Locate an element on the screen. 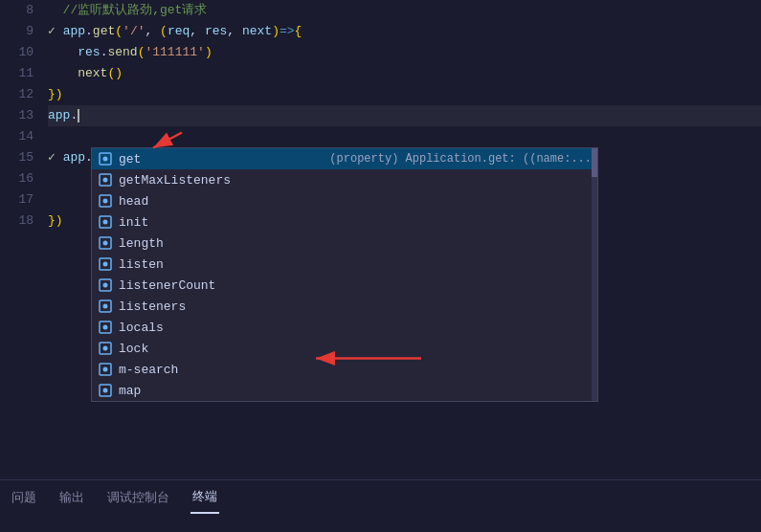 This screenshot has height=532, width=761. code-line-13: app. is located at coordinates (404, 116).